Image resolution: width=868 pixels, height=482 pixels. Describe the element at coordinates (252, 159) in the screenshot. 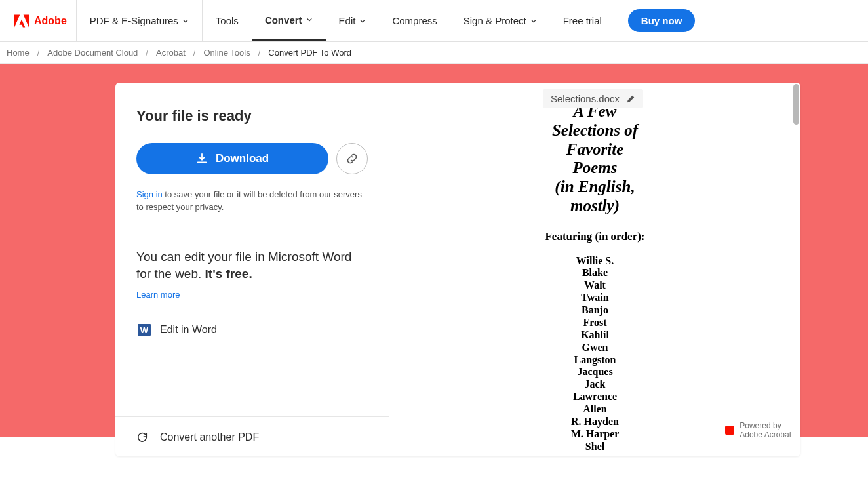

I see `download-row: Download` at that location.